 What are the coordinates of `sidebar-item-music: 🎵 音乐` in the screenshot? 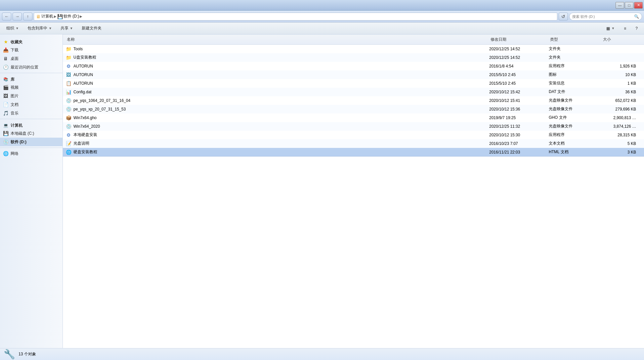 It's located at (31, 113).